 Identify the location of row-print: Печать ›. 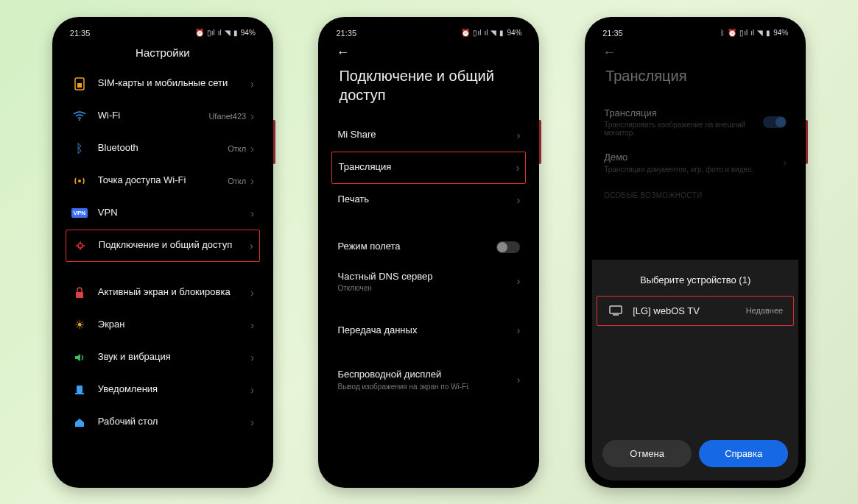
(429, 200).